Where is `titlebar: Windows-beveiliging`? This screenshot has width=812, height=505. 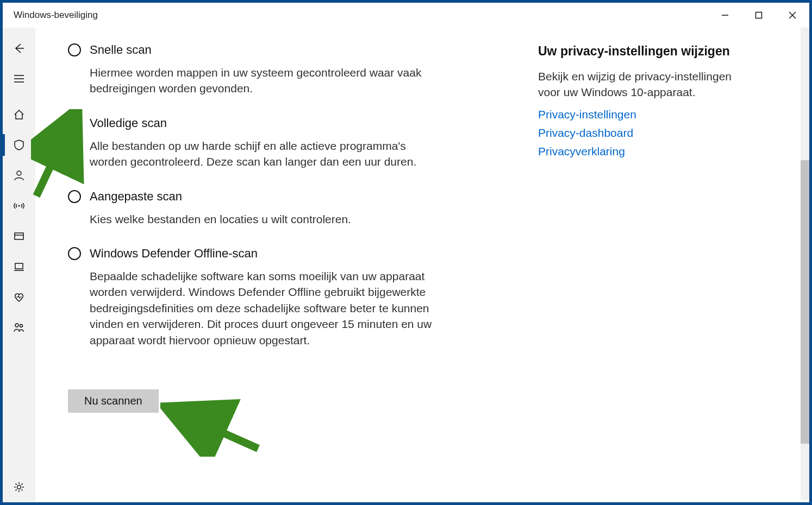
titlebar: Windows-beveiliging is located at coordinates (406, 15).